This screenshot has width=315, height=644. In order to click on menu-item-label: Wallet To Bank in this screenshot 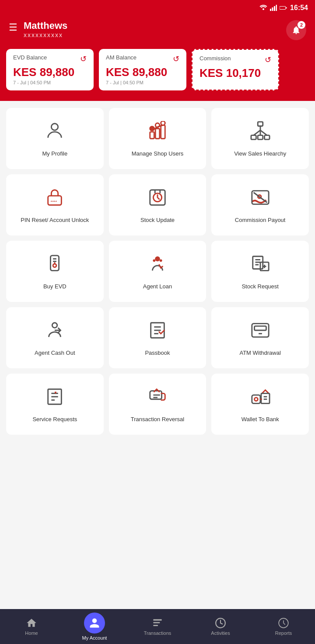, I will do `click(260, 419)`.